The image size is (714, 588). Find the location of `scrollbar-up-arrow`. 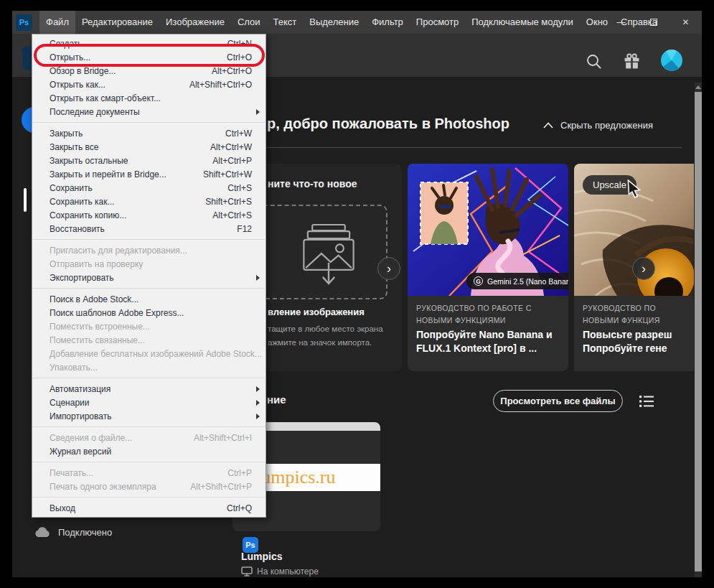

scrollbar-up-arrow is located at coordinates (698, 88).